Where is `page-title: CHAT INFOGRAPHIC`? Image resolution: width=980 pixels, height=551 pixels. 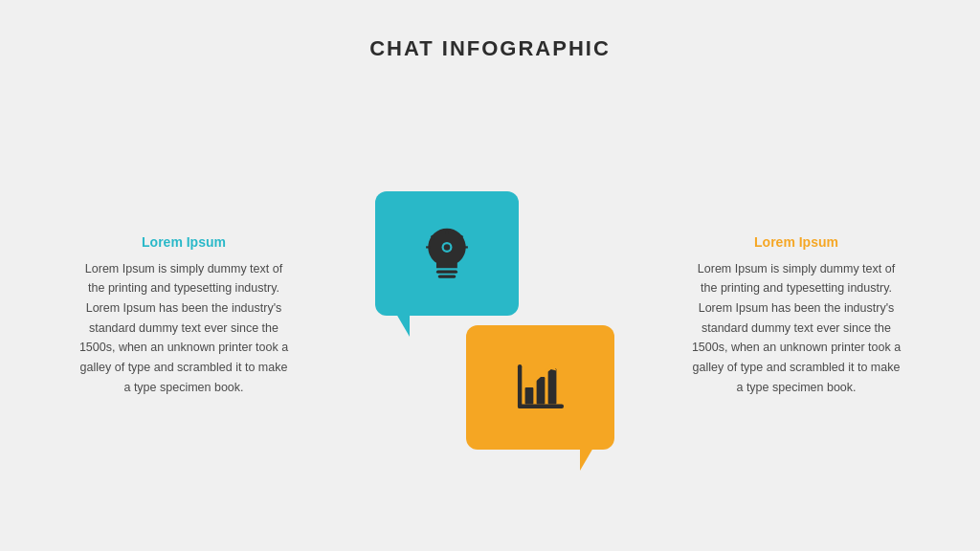
page-title: CHAT INFOGRAPHIC is located at coordinates (490, 49).